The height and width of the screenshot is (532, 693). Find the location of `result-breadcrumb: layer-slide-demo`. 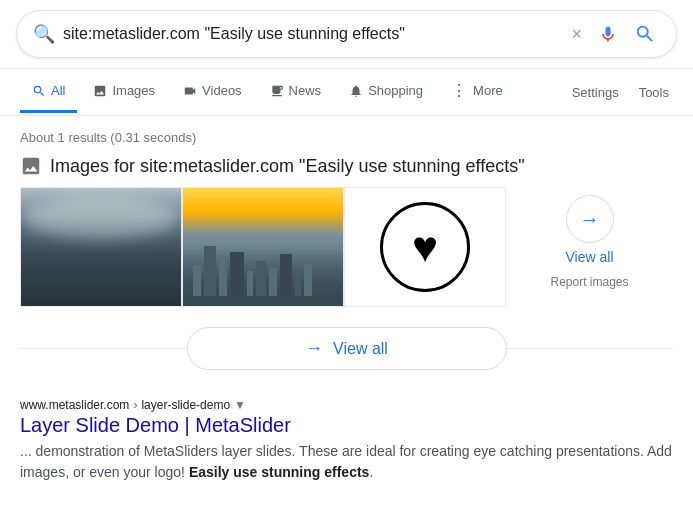

result-breadcrumb: layer-slide-demo is located at coordinates (186, 405).